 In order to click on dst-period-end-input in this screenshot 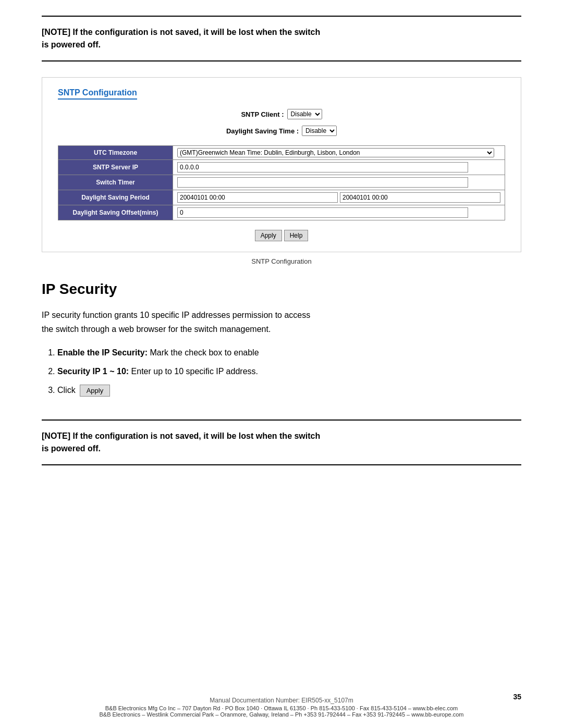, I will do `click(420, 198)`.